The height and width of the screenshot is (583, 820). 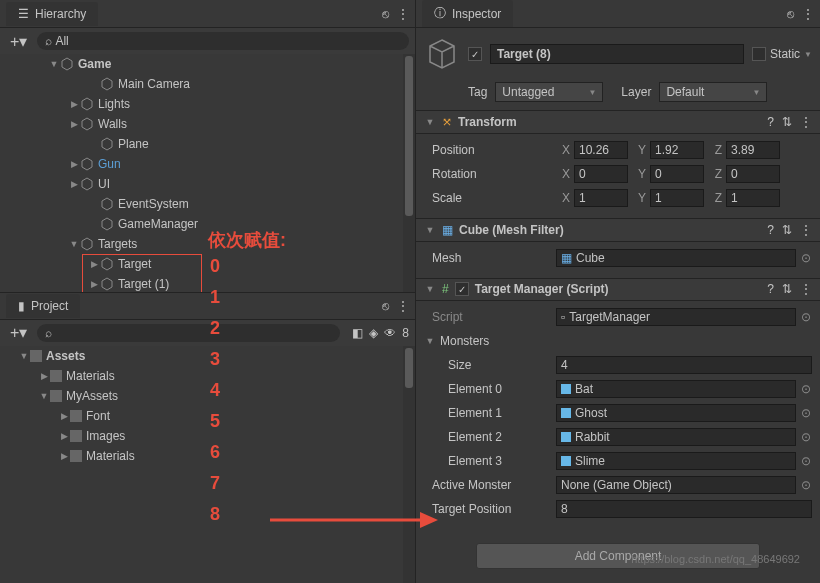 What do you see at coordinates (208, 283) in the screenshot?
I see `hierarchy-item: ▶Target (1)` at bounding box center [208, 283].